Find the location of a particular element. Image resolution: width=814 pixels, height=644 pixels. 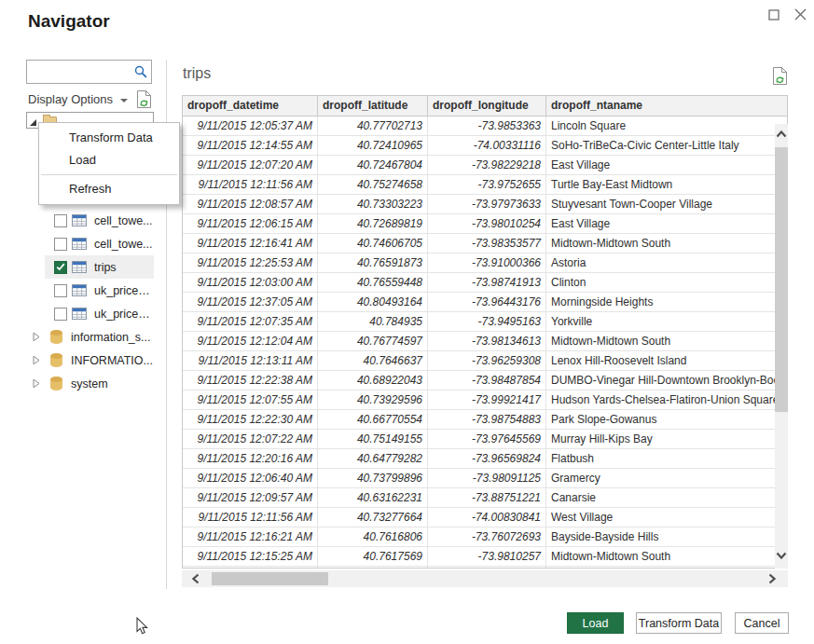

vertical-scrollbar-thumb is located at coordinates (781, 280).